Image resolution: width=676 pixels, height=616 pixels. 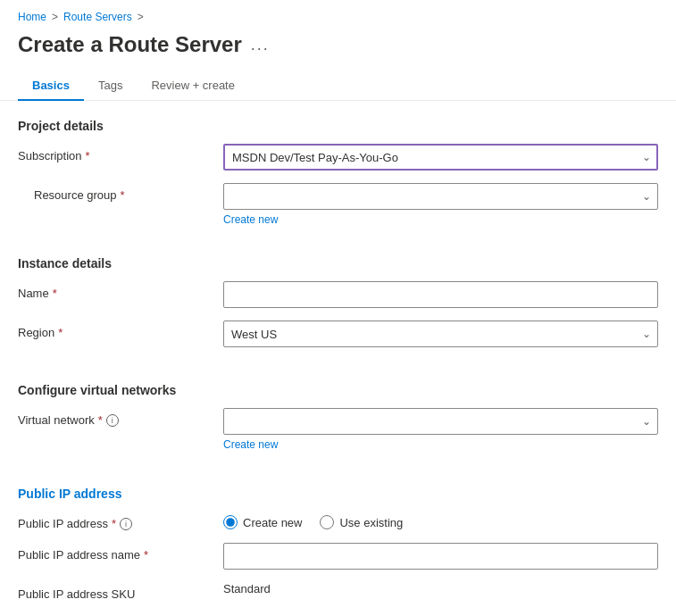 What do you see at coordinates (338, 86) in the screenshot?
I see `tabs-container: Basics Tags Review + create` at bounding box center [338, 86].